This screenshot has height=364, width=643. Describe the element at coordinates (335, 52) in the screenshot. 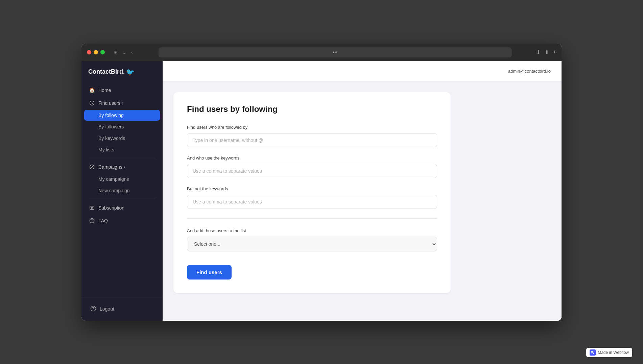

I see `address-dots: •••` at that location.